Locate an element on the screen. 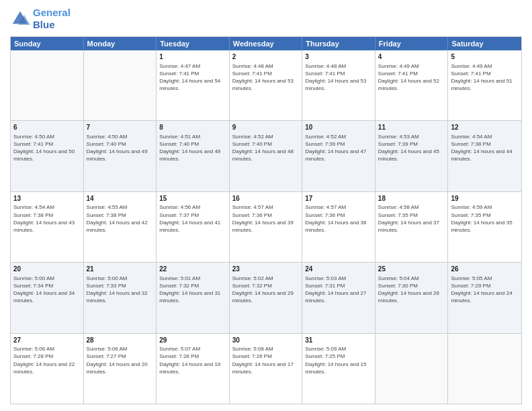 The height and width of the screenshot is (411, 532). day-number: 12 is located at coordinates (485, 128).